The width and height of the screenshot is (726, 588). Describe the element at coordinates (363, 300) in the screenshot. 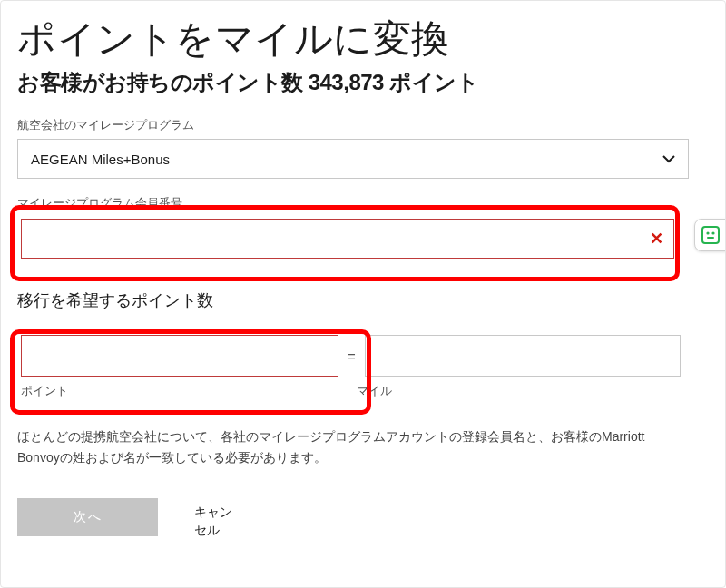

I see `desired-points-heading: 移行を希望するポイント数` at that location.